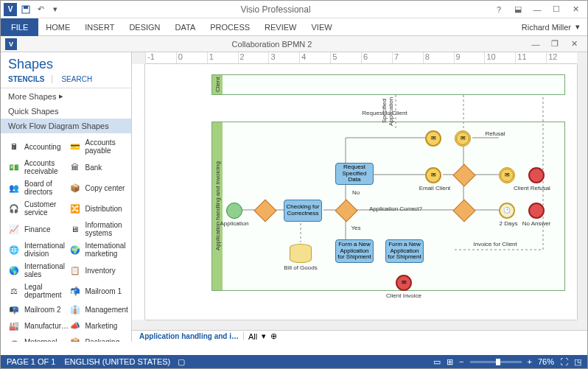 This screenshot has height=369, width=588. Describe the element at coordinates (582, 191) in the screenshot. I see `scrollbar-vertical` at that location.